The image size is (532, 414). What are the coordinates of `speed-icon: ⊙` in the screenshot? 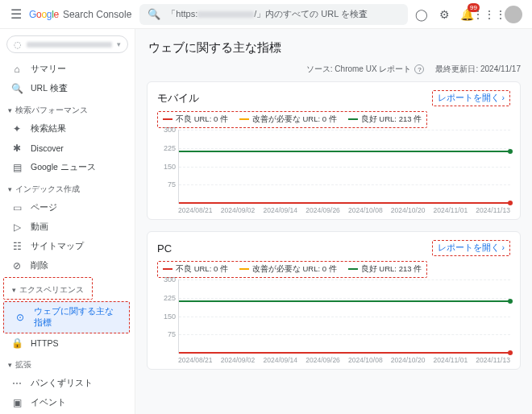 It's located at (21, 317).